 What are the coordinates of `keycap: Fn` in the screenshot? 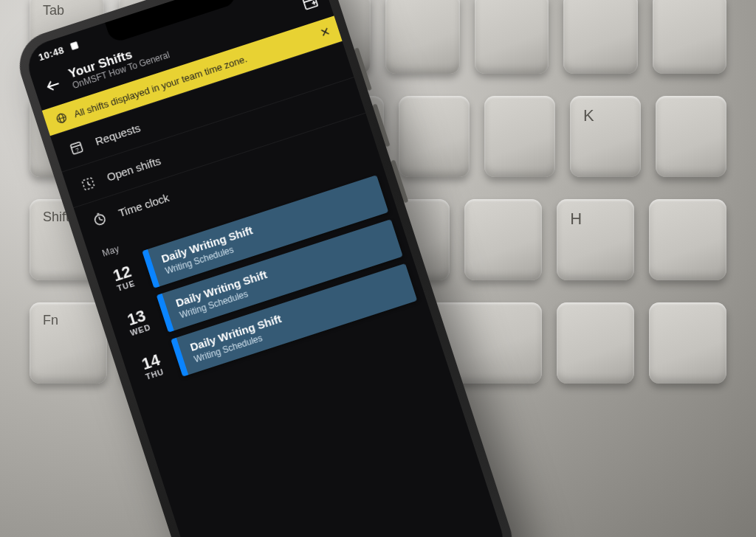 It's located at (68, 343).